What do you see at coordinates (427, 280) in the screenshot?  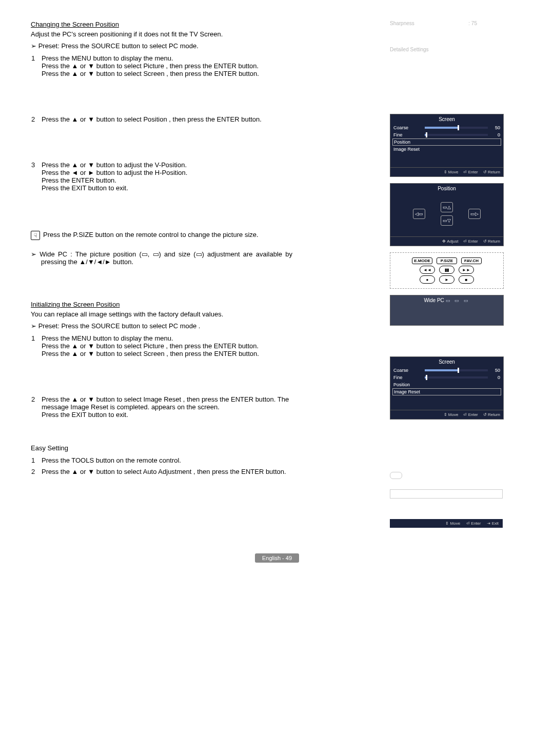 I see `btn-rec: ●` at bounding box center [427, 280].